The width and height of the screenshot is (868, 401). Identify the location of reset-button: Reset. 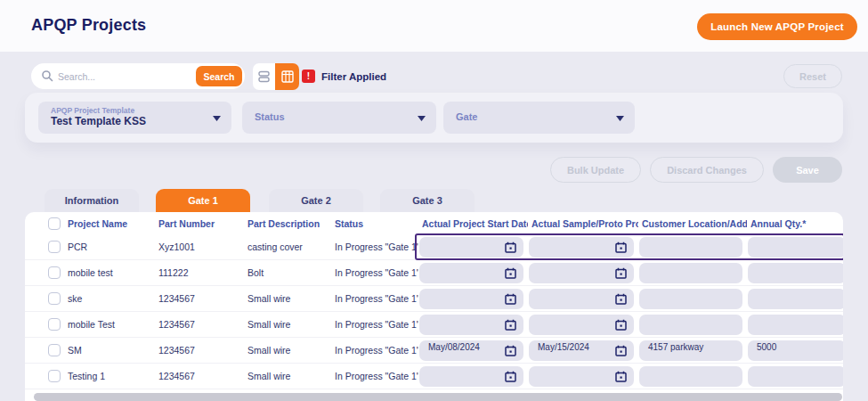
(813, 77).